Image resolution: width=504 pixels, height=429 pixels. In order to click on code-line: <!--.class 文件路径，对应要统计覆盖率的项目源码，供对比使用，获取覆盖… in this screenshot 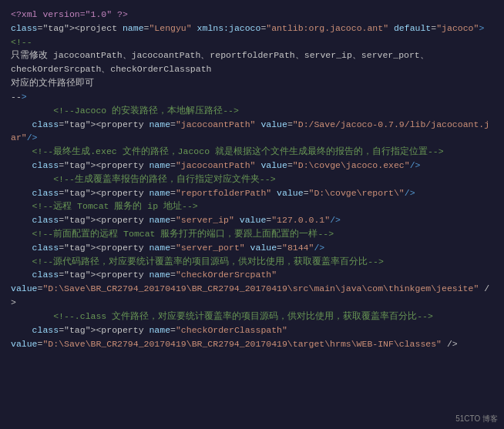, I will do `click(252, 317)`.